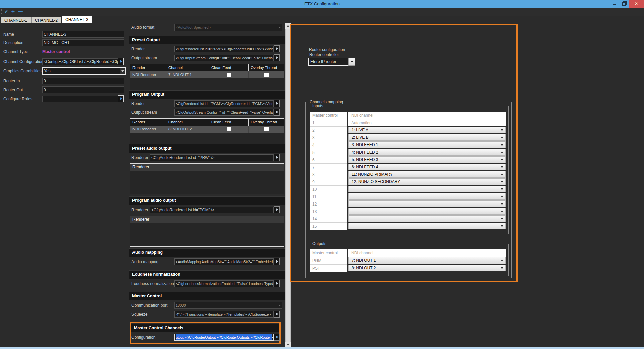 The width and height of the screenshot is (644, 349). Describe the element at coordinates (207, 129) in the screenshot. I see `table-row: NDI Renderer 8: NDI OUT 2` at that location.